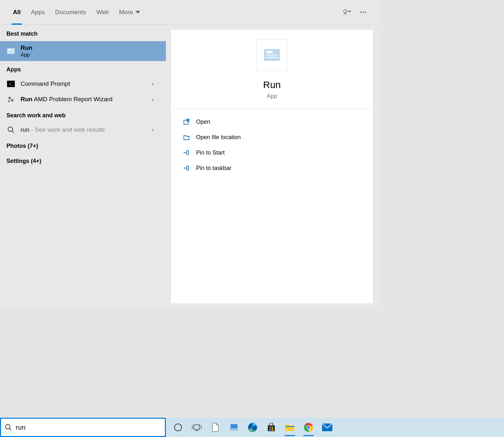  I want to click on action-open-file-location: Open file location, so click(272, 137).